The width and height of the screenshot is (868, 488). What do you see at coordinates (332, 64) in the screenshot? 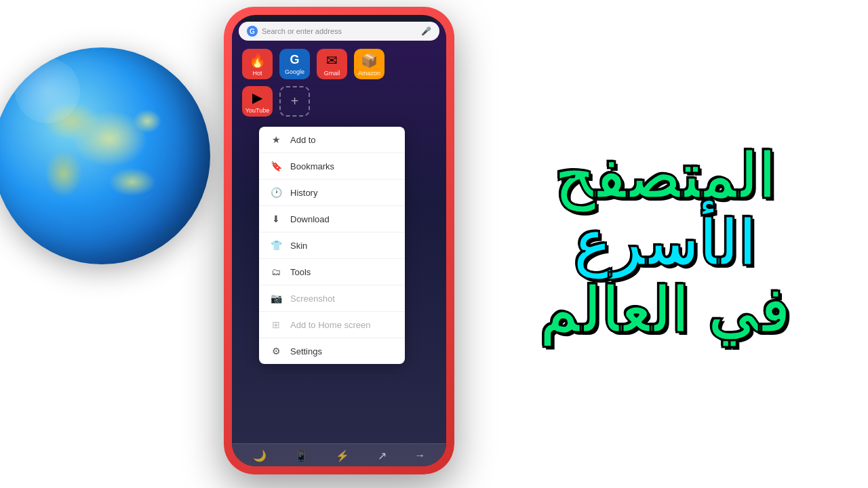
I see `app-icon-gmail: ✉ Gmail` at bounding box center [332, 64].